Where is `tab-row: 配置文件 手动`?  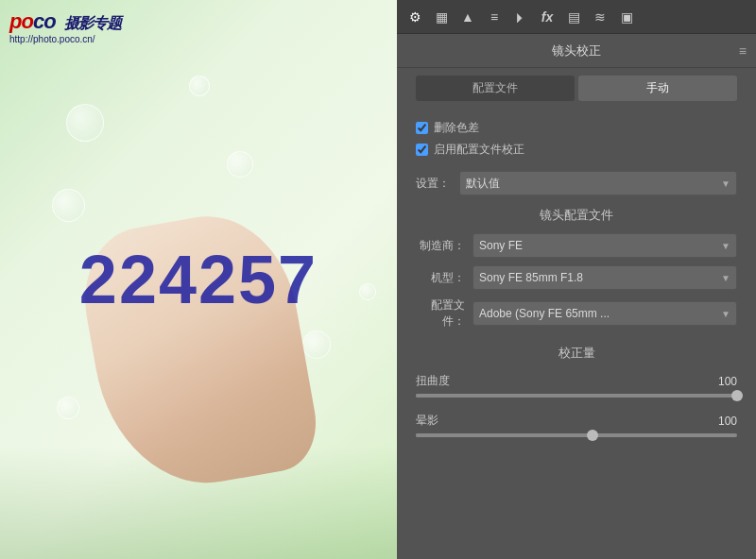
tab-row: 配置文件 手动 is located at coordinates (576, 89).